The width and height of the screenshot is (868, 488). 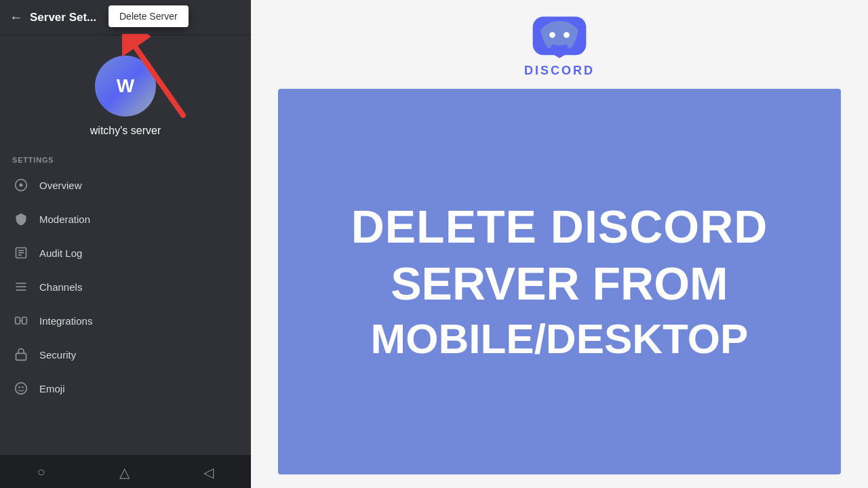 What do you see at coordinates (559, 283) in the screenshot?
I see `banner-line2: SERVER FROM` at bounding box center [559, 283].